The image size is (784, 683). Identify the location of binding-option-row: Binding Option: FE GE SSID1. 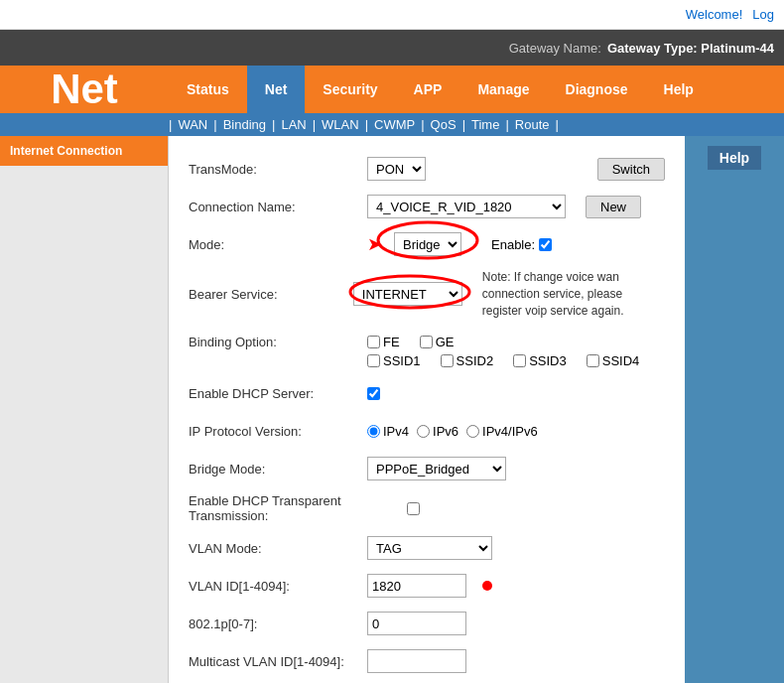
(427, 349).